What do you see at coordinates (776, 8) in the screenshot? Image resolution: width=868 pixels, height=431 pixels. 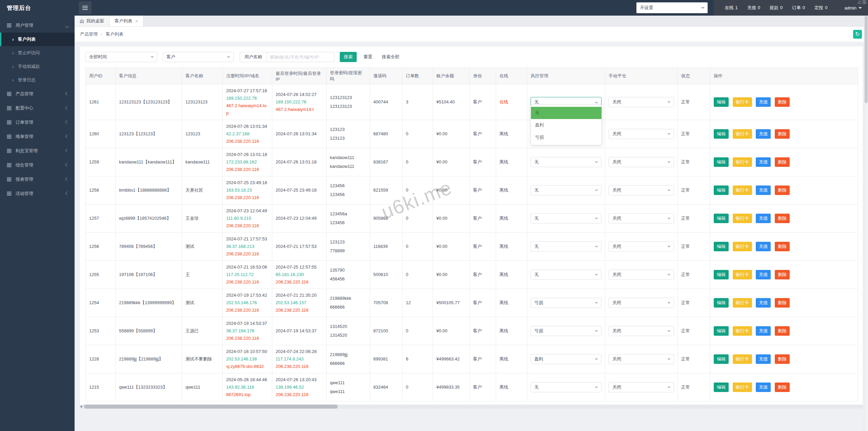 I see `header-stat: 提款0` at bounding box center [776, 8].